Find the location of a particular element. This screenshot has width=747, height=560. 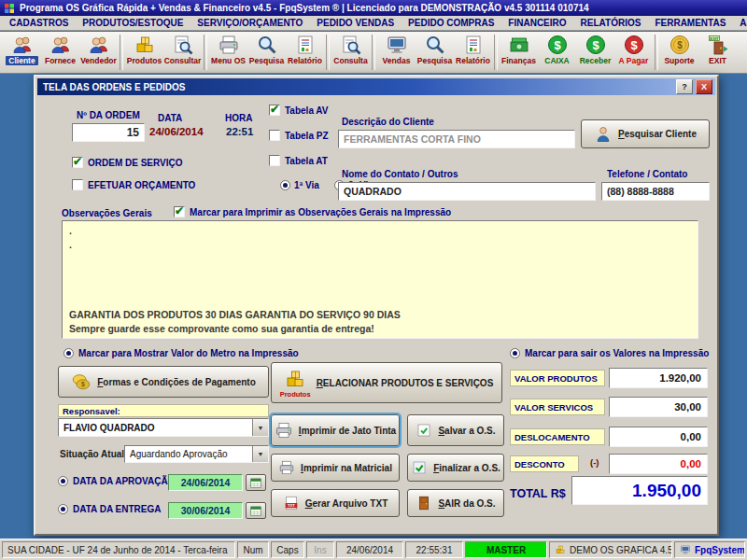

ordem-servico-row: ORDEM DE SERVIÇO is located at coordinates (127, 162).